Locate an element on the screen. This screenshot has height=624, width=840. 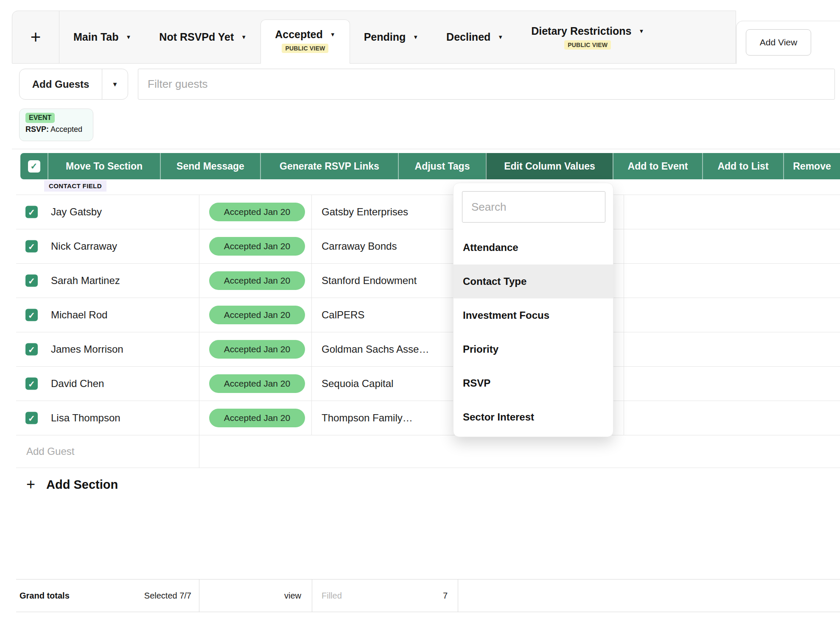
guest-company: Stanford Endowment is located at coordinates (369, 281).